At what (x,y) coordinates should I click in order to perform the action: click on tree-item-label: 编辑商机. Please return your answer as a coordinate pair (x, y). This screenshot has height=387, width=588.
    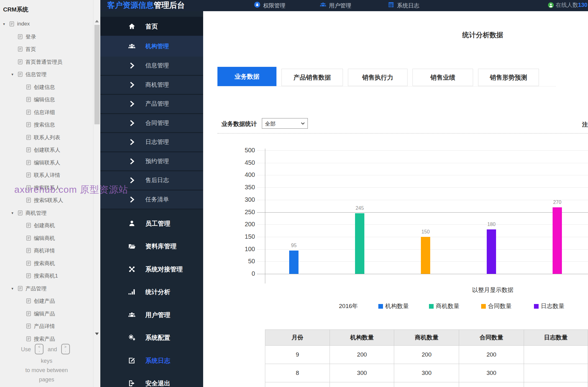
    Looking at the image, I should click on (44, 238).